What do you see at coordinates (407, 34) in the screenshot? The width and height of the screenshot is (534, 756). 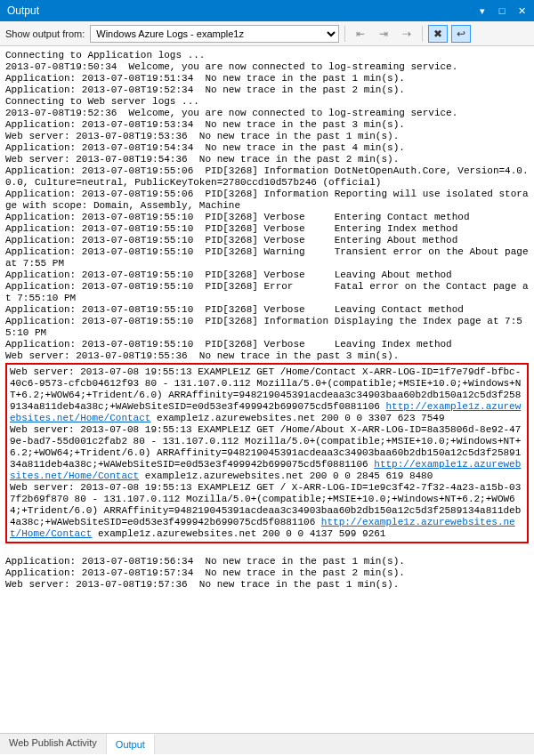 I see `find-icon: ⇢` at bounding box center [407, 34].